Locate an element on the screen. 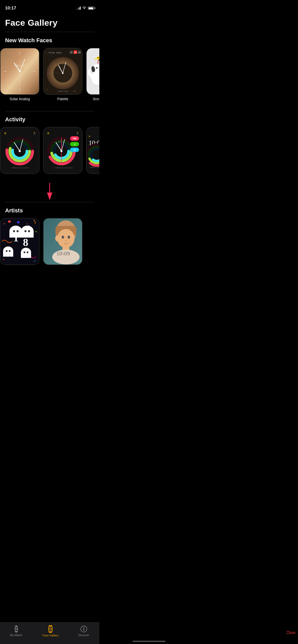 The height and width of the screenshot is (644, 298). wifi-icon is located at coordinates (84, 8).